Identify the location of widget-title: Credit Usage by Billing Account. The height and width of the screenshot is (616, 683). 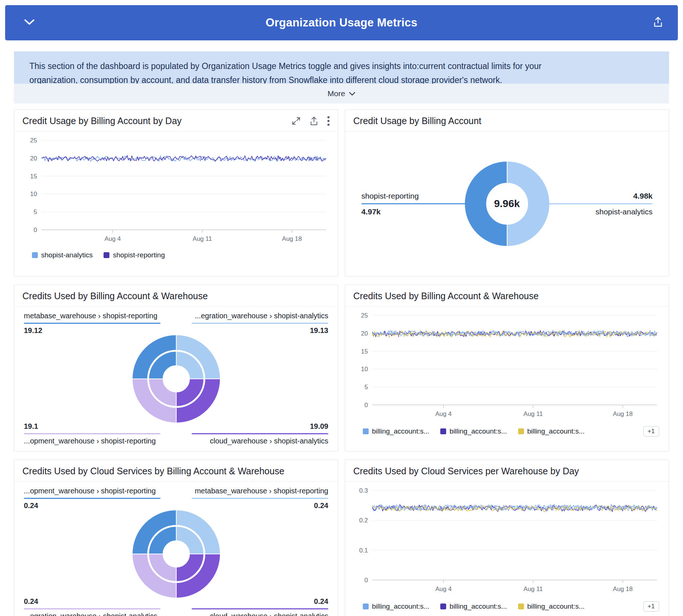
(417, 121).